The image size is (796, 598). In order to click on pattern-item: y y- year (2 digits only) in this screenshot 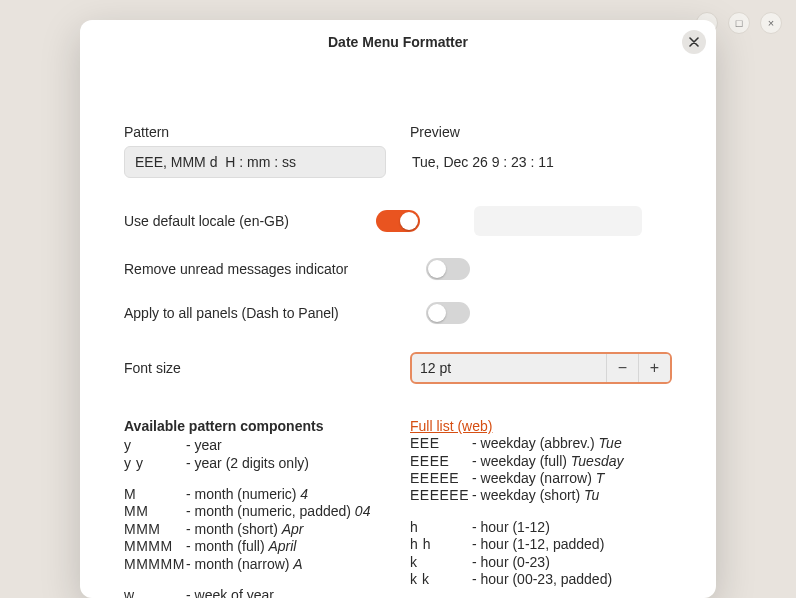, I will do `click(267, 464)`.